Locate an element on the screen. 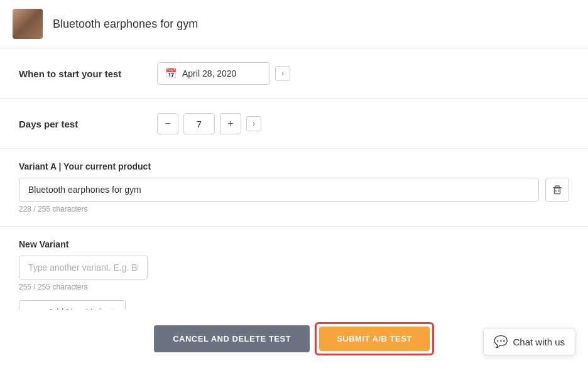 The width and height of the screenshot is (588, 368). new-variant-char-count: 255 / 255 characters is located at coordinates (294, 287).